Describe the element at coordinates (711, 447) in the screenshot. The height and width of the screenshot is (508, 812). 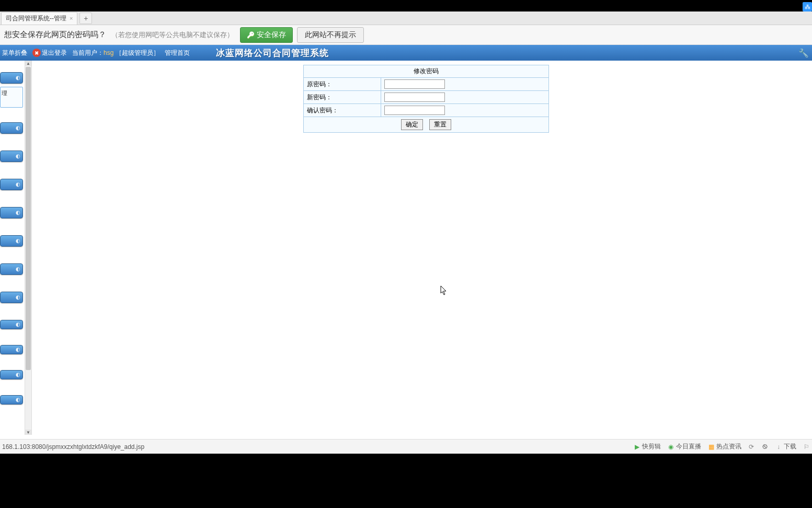
I see `news-icon: ▦` at that location.